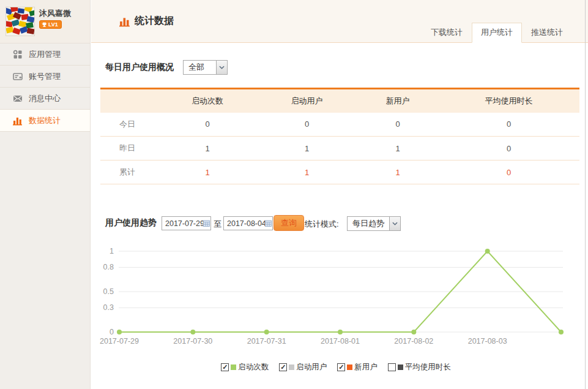 The width and height of the screenshot is (588, 389). What do you see at coordinates (547, 33) in the screenshot?
I see `tab-push-stats: 推送统计` at bounding box center [547, 33].